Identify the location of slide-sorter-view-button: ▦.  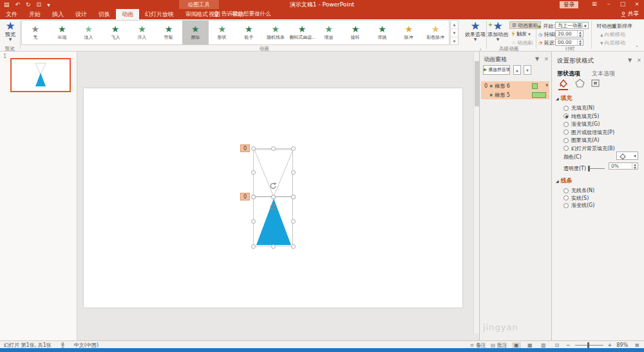
(530, 346).